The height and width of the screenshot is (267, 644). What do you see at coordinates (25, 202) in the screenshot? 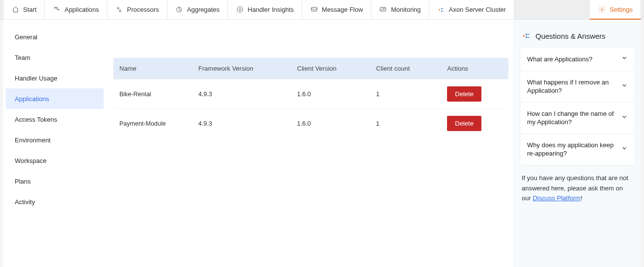
I see `sidebar-item-label: Activity` at bounding box center [25, 202].